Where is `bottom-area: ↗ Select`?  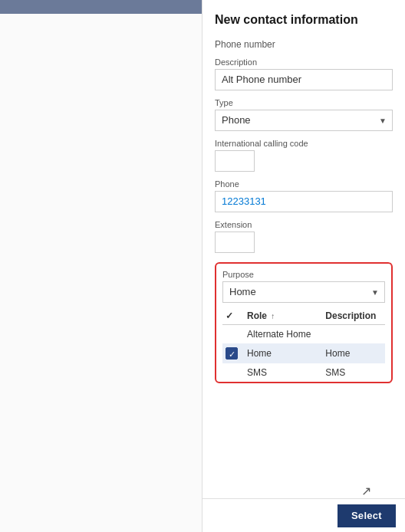
bottom-area: ↗ Select is located at coordinates (304, 458).